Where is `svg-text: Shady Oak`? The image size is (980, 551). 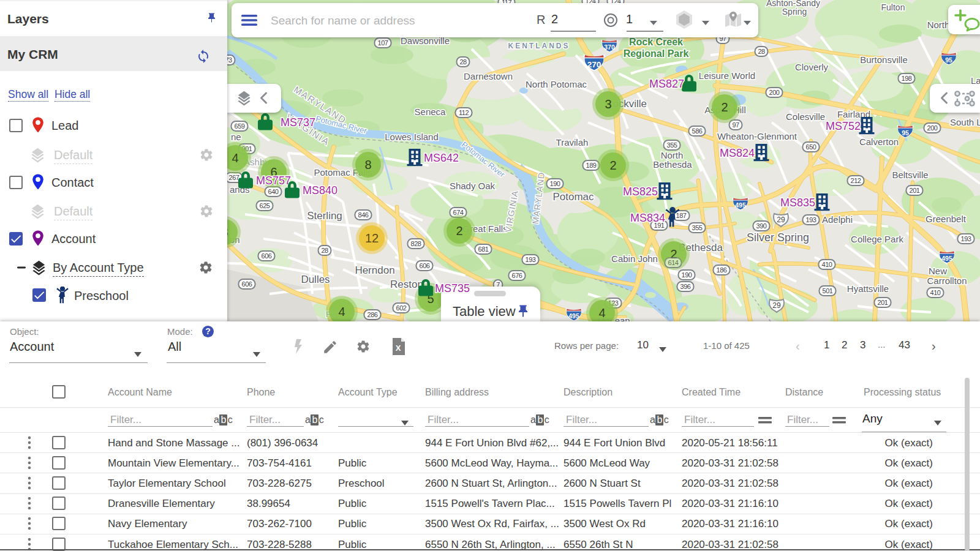 svg-text: Shady Oak is located at coordinates (473, 186).